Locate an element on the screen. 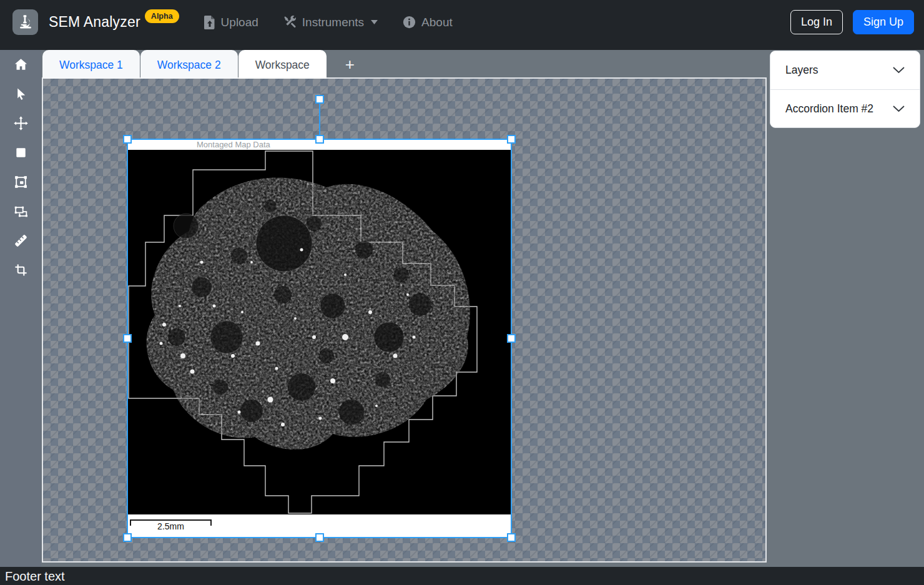  tab-workspace-active: Workspace is located at coordinates (282, 64).